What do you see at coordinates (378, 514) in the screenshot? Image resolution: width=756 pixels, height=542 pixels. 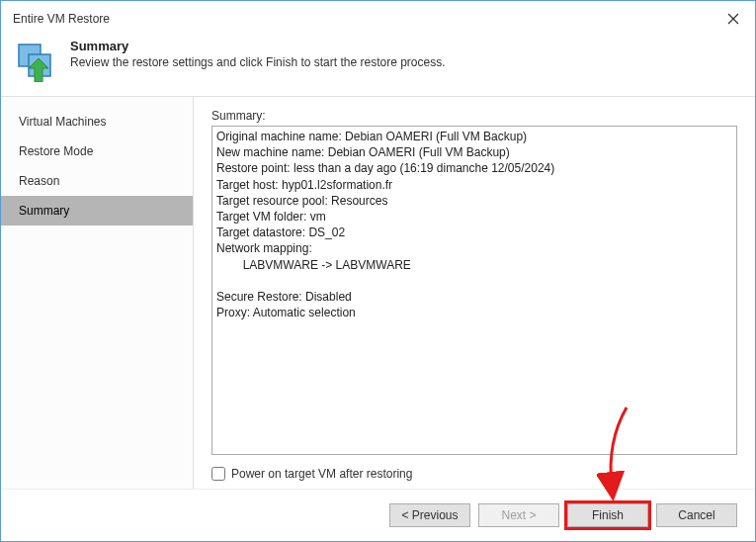 I see `wizard-footer: < Previous Next > Finish Cancel` at bounding box center [378, 514].